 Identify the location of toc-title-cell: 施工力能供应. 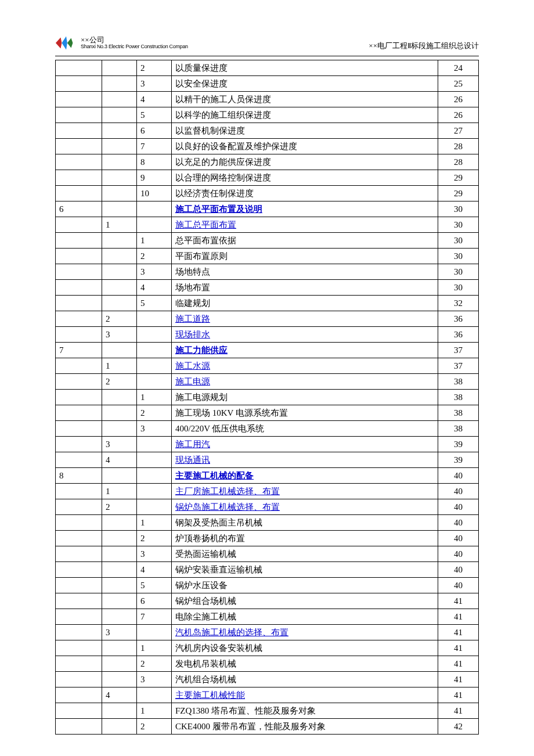
(305, 351).